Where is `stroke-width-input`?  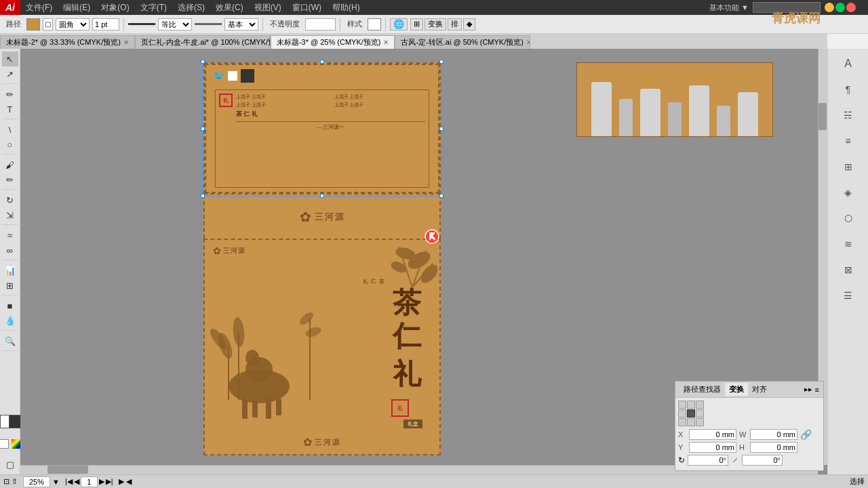
stroke-width-input is located at coordinates (106, 24).